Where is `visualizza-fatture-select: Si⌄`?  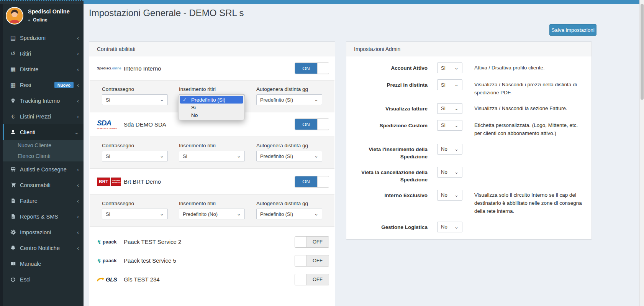
visualizza-fatture-select: Si⌄ is located at coordinates (450, 109).